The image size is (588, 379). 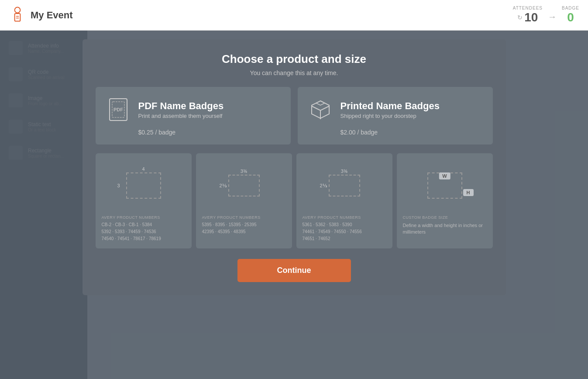 What do you see at coordinates (390, 116) in the screenshot?
I see `printed-card-desc: Shipped right to your doorstep` at bounding box center [390, 116].